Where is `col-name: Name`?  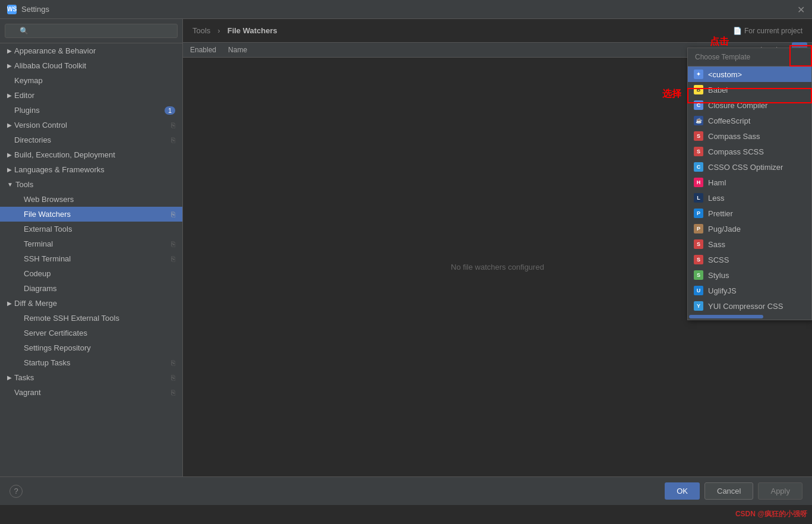 col-name: Name is located at coordinates (238, 50).